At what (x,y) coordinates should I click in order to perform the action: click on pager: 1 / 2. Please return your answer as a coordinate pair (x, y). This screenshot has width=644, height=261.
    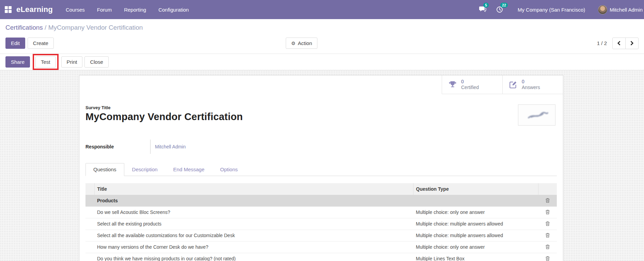
    Looking at the image, I should click on (618, 43).